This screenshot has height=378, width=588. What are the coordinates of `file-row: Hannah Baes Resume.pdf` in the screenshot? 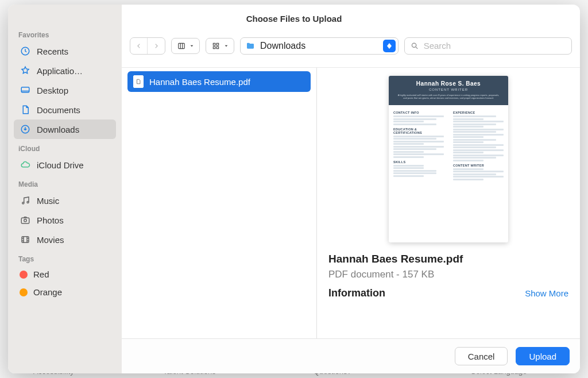 It's located at (219, 82).